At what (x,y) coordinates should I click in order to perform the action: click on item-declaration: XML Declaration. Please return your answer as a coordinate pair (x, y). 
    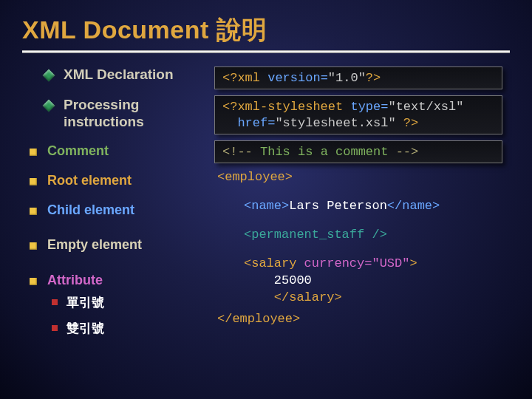
    Looking at the image, I should click on (126, 75).